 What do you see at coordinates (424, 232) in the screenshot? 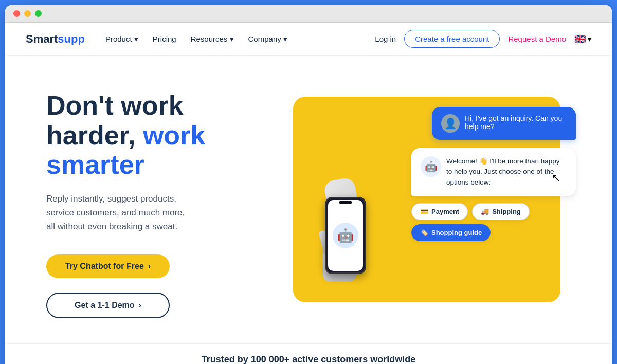
I see `shopping-emoji: 🏷️` at bounding box center [424, 232].